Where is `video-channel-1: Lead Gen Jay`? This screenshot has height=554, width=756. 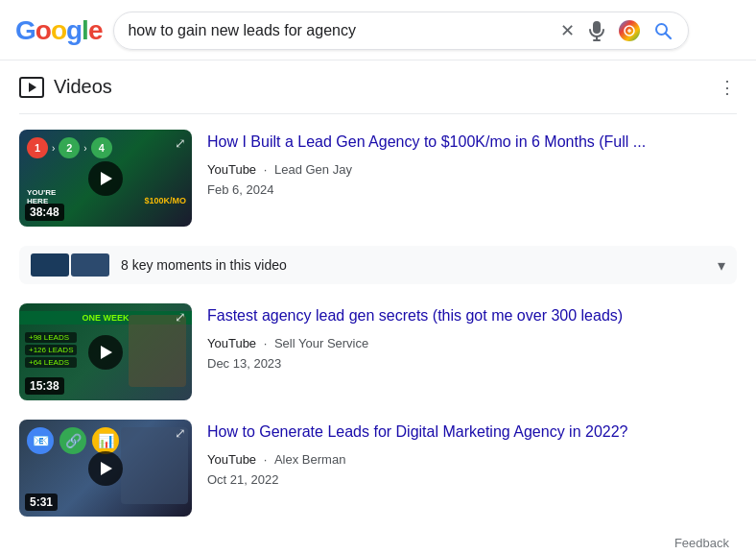
video-channel-1: Lead Gen Jay is located at coordinates (313, 169).